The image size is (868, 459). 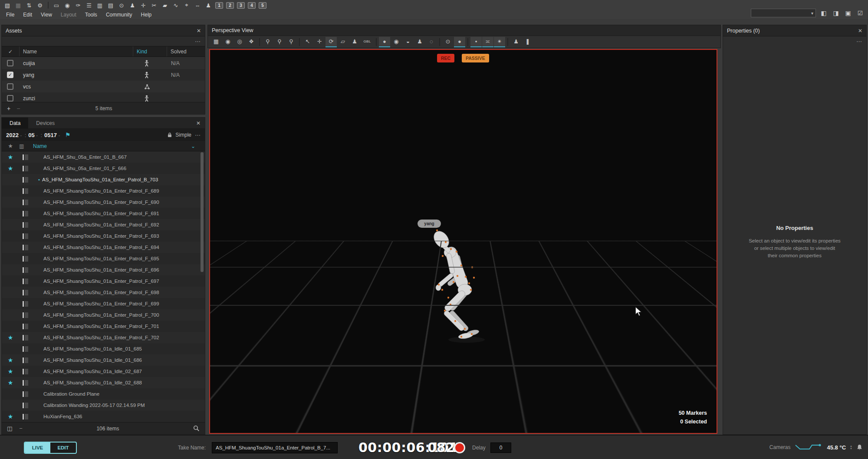 I want to click on asset-row: ✓ yang N/A, so click(x=103, y=75).